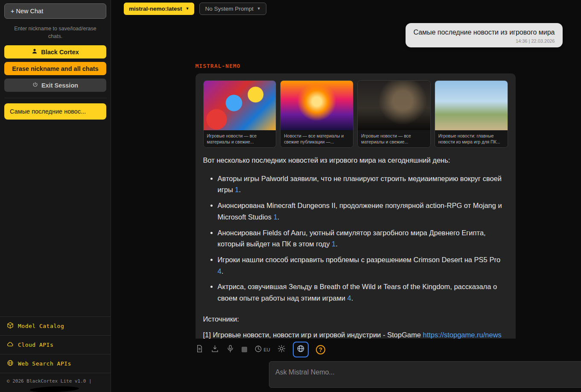 This screenshot has width=581, height=392. I want to click on sources-paragraph: [1] Игровые новости, новости игр и игров…, so click(356, 334).